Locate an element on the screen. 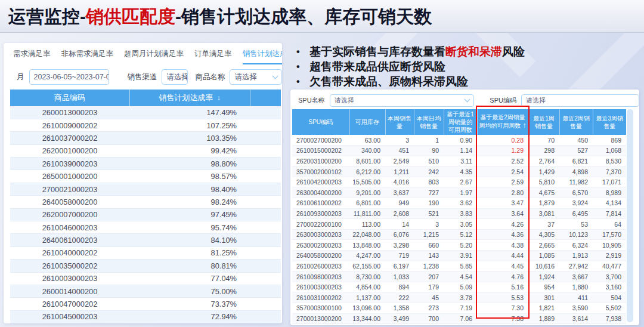 This screenshot has height=327, width=644. bullet-item: •基于实际销售与库存数量看断货和呆滞风险 is located at coordinates (469, 51).